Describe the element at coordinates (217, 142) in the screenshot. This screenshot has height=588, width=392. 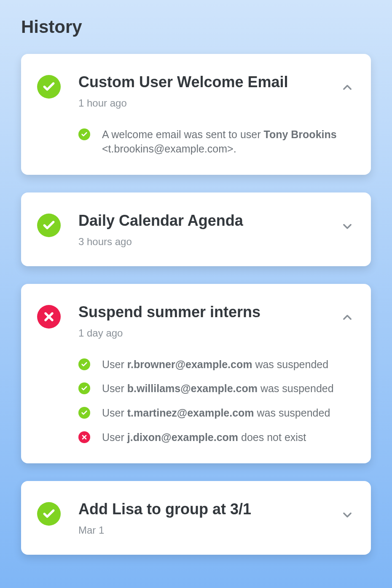
I see `card-details: A welcome email was sent to user Tony Br…` at that location.